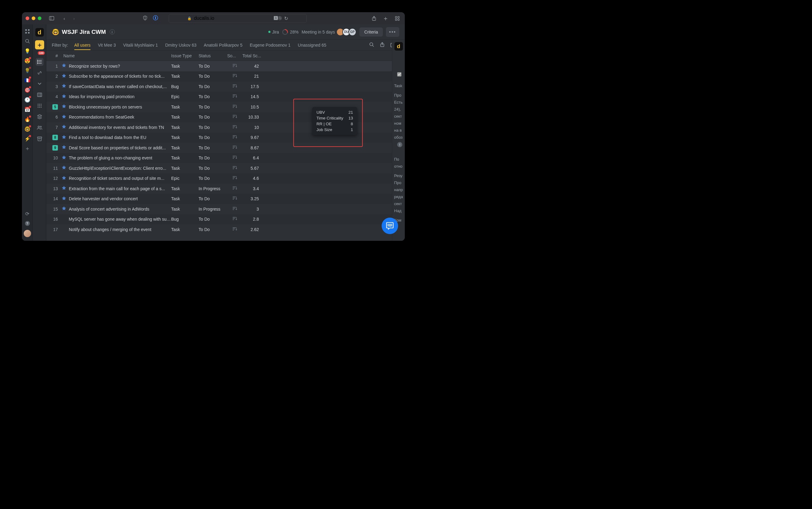 The width and height of the screenshot is (812, 509). What do you see at coordinates (252, 56) in the screenshot?
I see `col-total-score: Total Sc...` at bounding box center [252, 56].